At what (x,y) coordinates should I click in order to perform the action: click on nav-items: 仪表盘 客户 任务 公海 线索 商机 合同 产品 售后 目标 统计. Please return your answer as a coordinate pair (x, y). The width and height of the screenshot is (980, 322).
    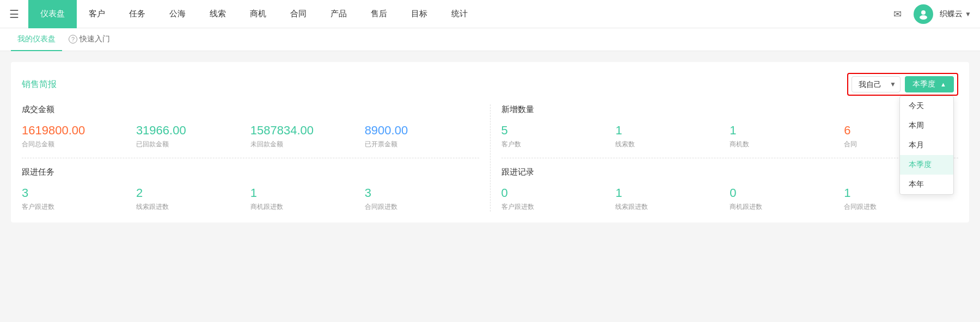
    Looking at the image, I should click on (458, 14).